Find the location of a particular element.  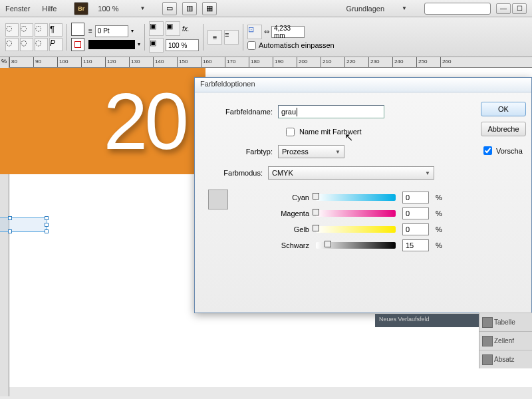

ruler-horizontal: 80 90 100 110 120 130 140 150 160 170 18… is located at coordinates (271, 63).